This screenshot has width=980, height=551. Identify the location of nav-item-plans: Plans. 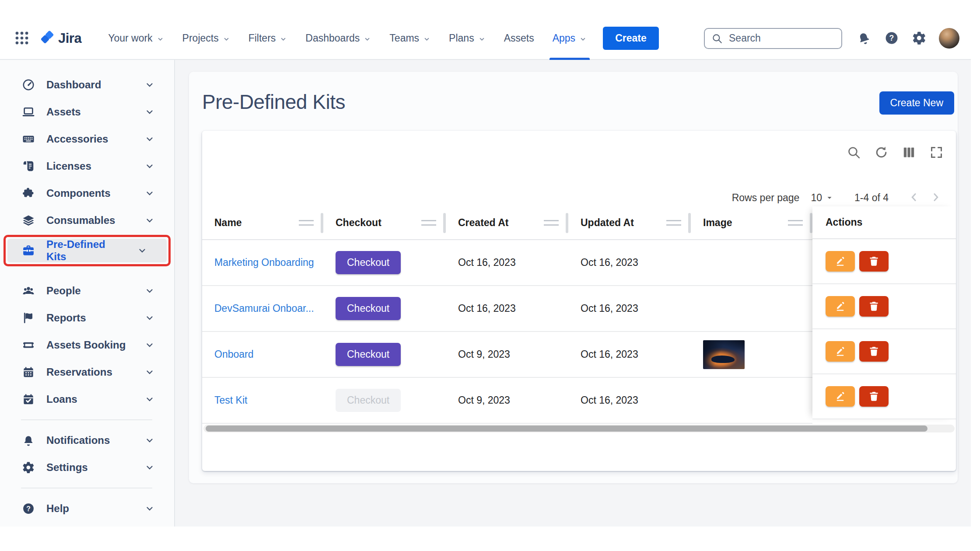
(467, 38).